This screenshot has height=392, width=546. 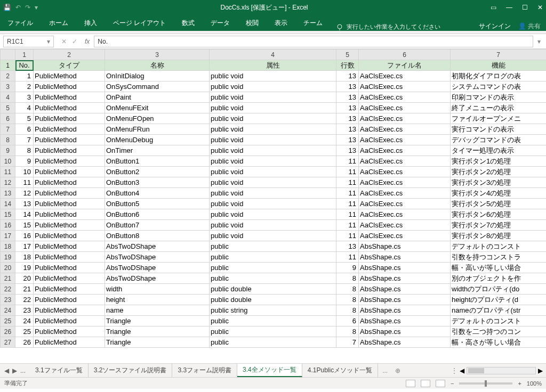 What do you see at coordinates (398, 371) in the screenshot?
I see `add-sheet-icon: ⊕` at bounding box center [398, 371].